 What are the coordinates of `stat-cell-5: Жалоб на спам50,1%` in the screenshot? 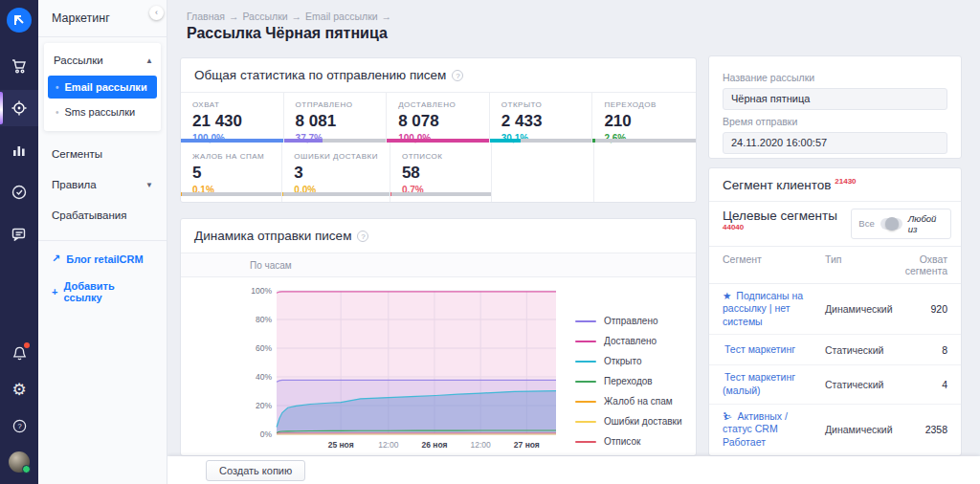 It's located at (232, 172).